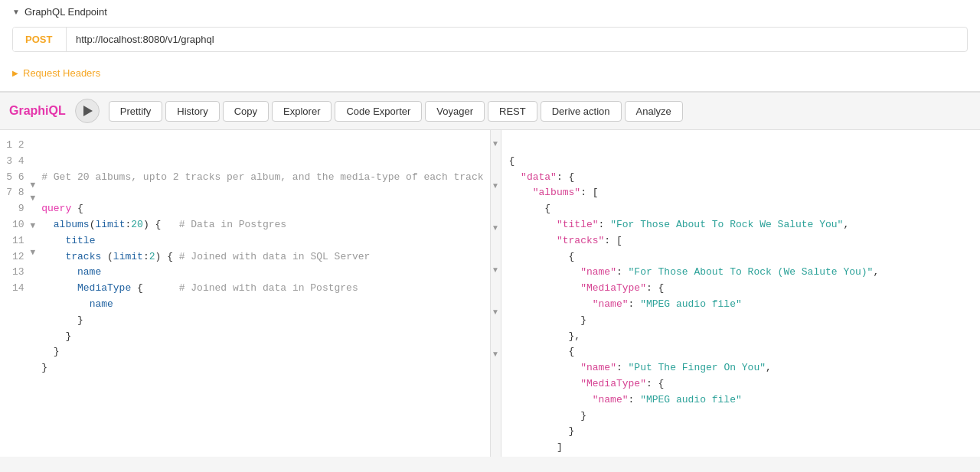 The image size is (980, 472). I want to click on scroll-arrow-3: ▼, so click(496, 228).